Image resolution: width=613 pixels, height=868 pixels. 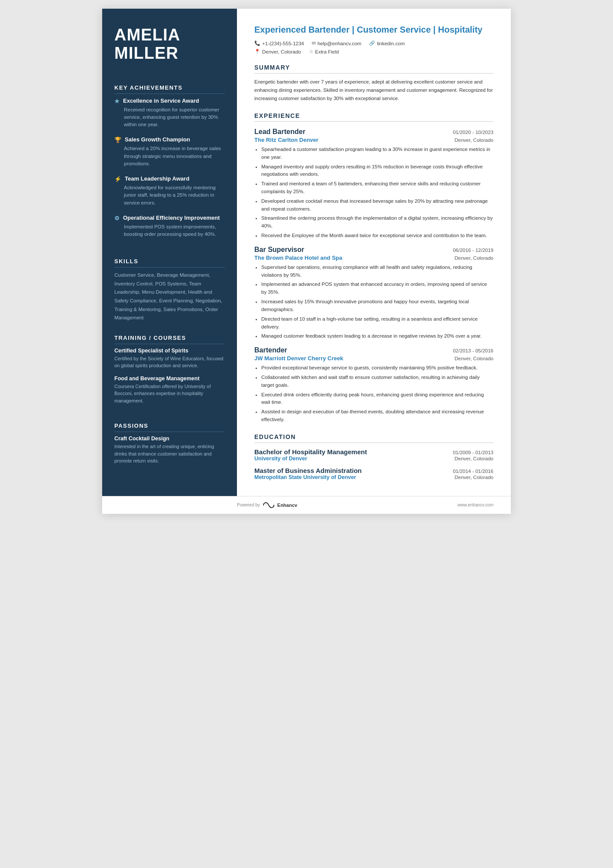 What do you see at coordinates (374, 302) in the screenshot?
I see `job-2-bullets: Supervised bar operations, ensuring comp…` at bounding box center [374, 302].